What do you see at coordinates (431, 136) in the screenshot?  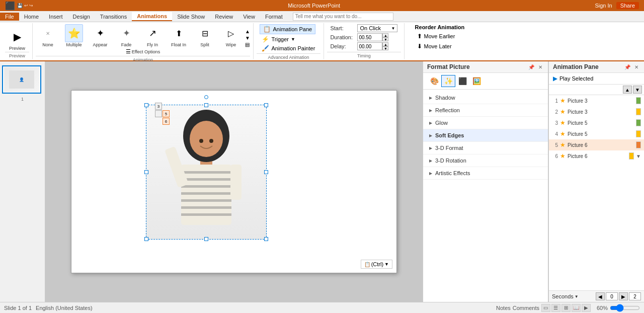 I see `soft-edges-expand-icon: ▶` at bounding box center [431, 136].